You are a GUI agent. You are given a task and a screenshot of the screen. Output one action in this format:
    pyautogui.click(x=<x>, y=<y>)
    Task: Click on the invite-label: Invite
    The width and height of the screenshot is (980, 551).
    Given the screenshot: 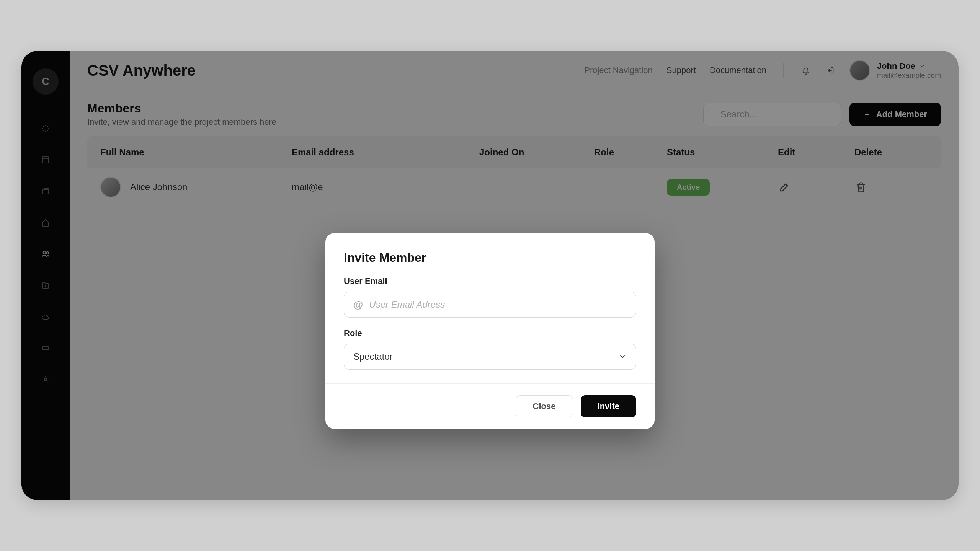 What is the action you would take?
    pyautogui.click(x=609, y=406)
    